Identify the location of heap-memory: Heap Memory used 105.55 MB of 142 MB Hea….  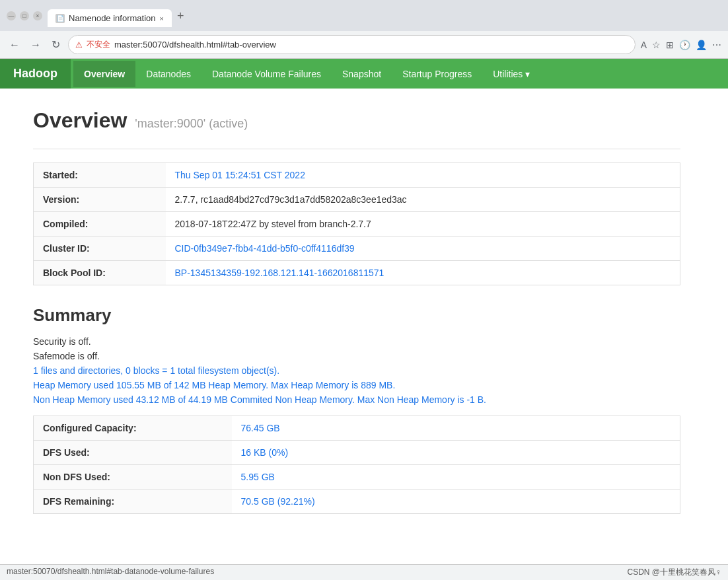
(357, 385).